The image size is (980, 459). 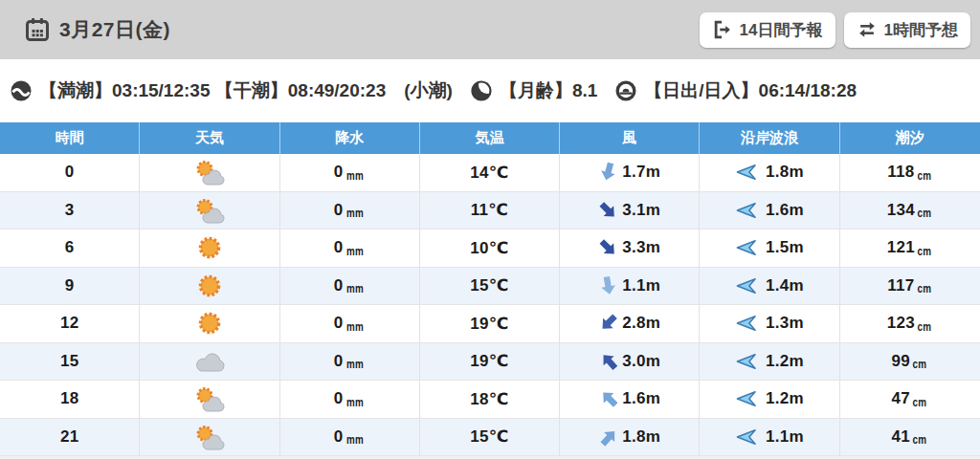 What do you see at coordinates (490, 362) in the screenshot?
I see `temperature-cell: 19℃` at bounding box center [490, 362].